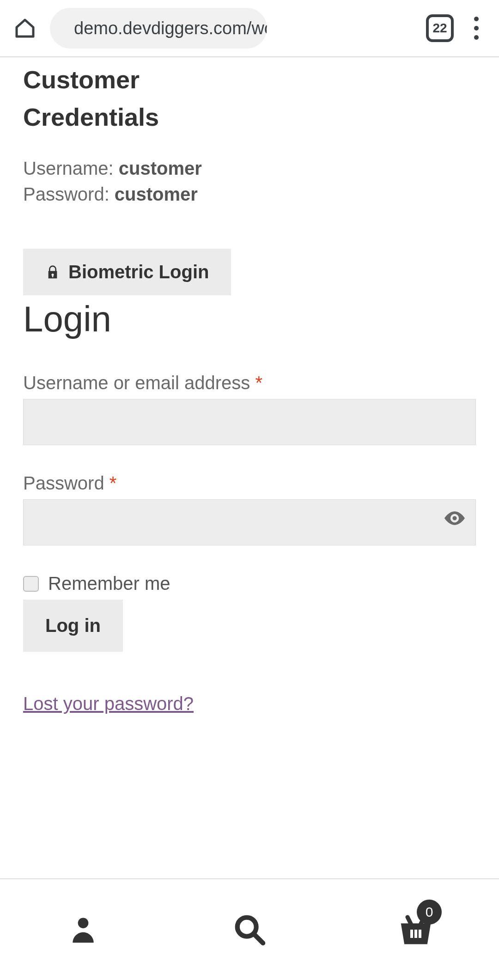 Image resolution: width=499 pixels, height=980 pixels. Describe the element at coordinates (250, 29) in the screenshot. I see `browser-chrome: demo.devdiggers.com/woc 22` at that location.